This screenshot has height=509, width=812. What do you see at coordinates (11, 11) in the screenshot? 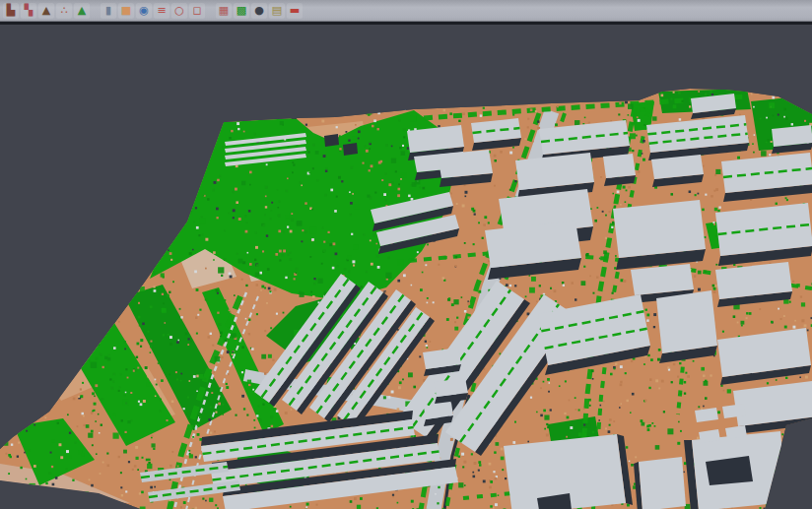
I see `open-folder-icon: ▙` at bounding box center [11, 11].